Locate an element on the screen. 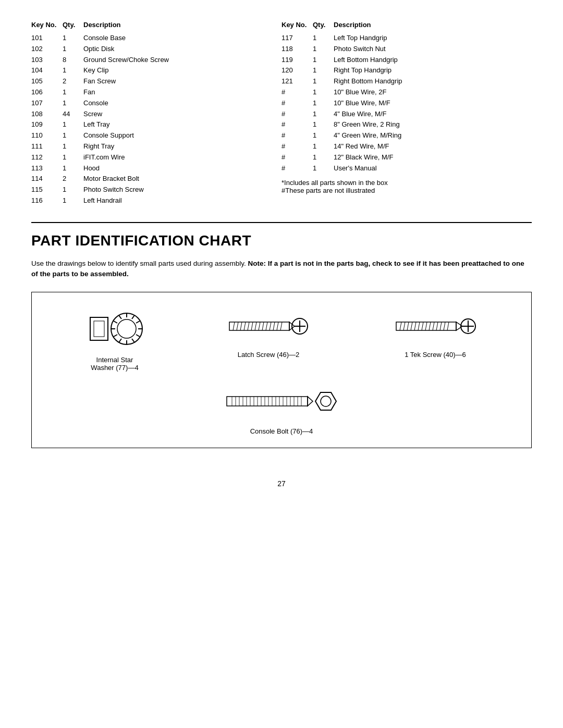  table-row: 1061Fan is located at coordinates (156, 93).